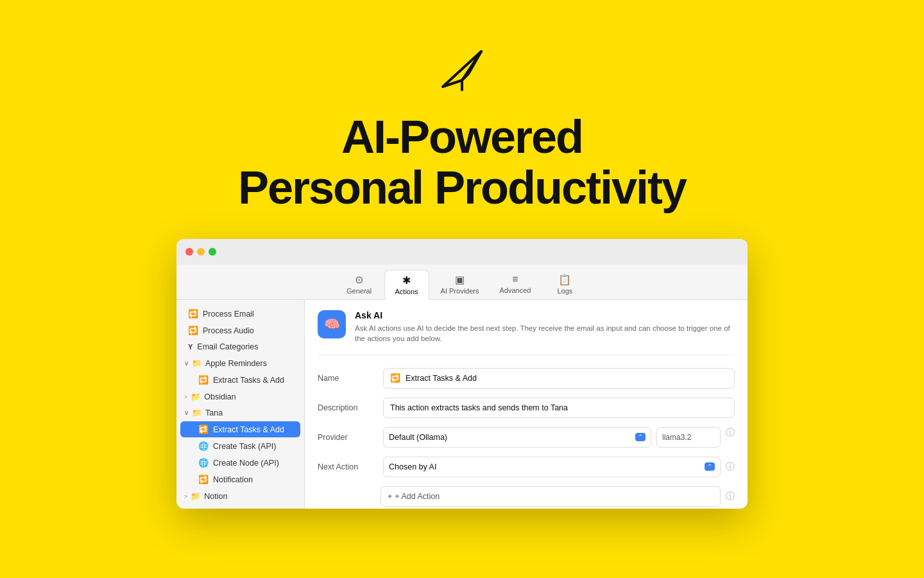  Describe the element at coordinates (359, 285) in the screenshot. I see `tab-general: ⊙ General` at that location.